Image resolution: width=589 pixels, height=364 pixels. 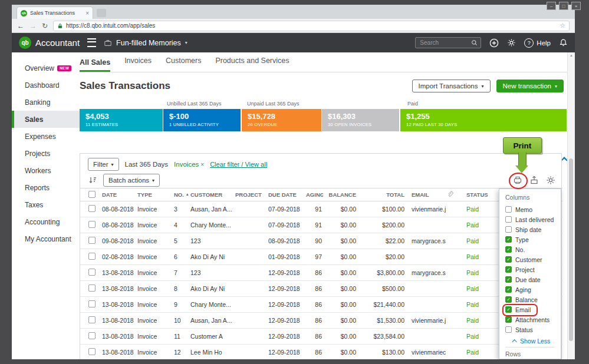 I want to click on column-toggle-customer: ✓ Customer, so click(x=533, y=259).